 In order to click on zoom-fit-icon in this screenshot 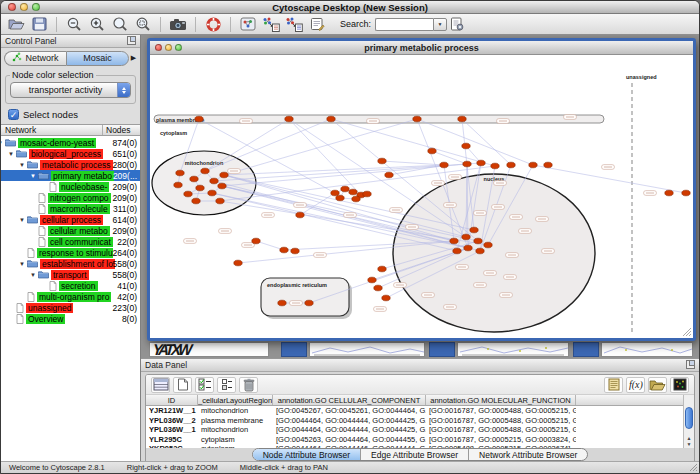, I will do `click(120, 24)`.